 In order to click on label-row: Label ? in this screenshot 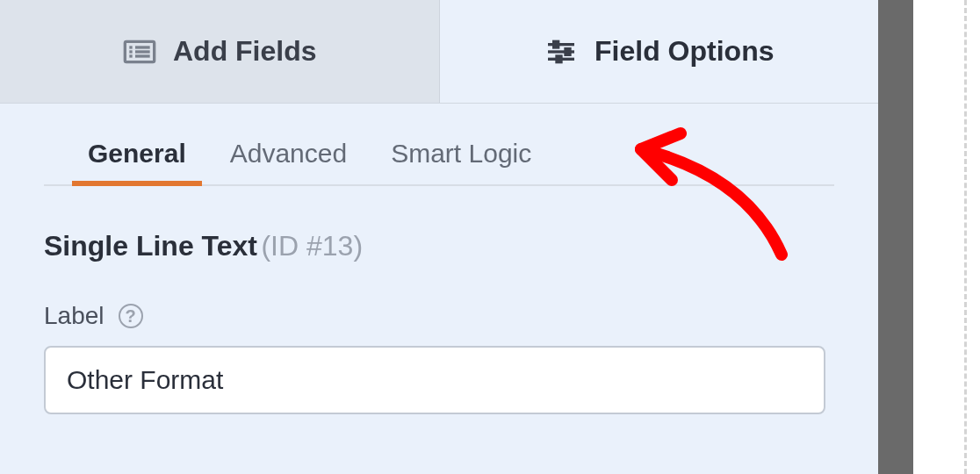, I will do `click(439, 316)`.